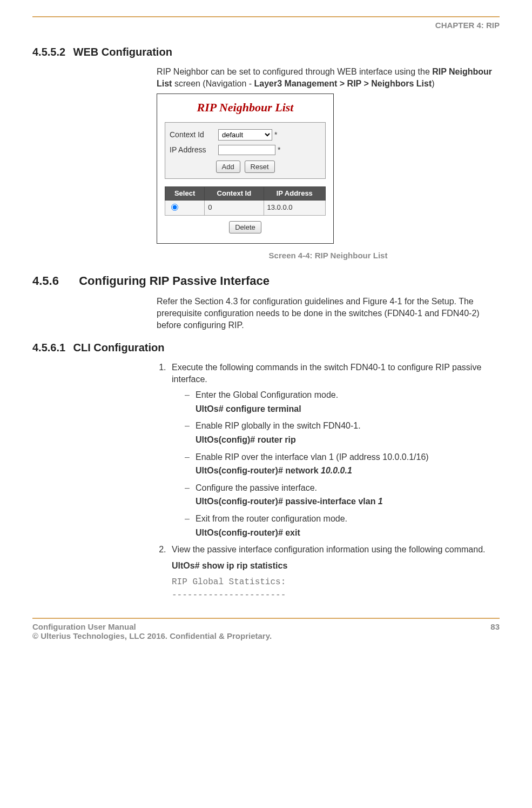  Describe the element at coordinates (152, 627) in the screenshot. I see `footer-title: Configuration User Manual` at that location.